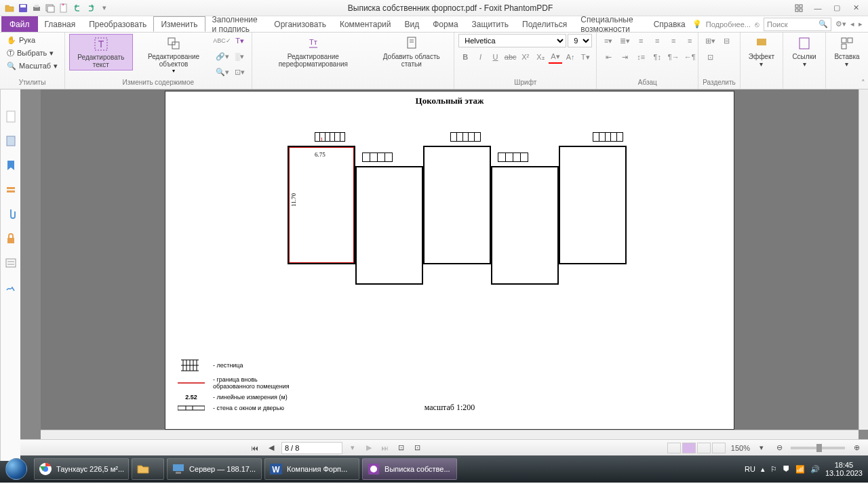 The image size is (868, 488). What do you see at coordinates (11, 117) in the screenshot?
I see `page-icon` at bounding box center [11, 117].